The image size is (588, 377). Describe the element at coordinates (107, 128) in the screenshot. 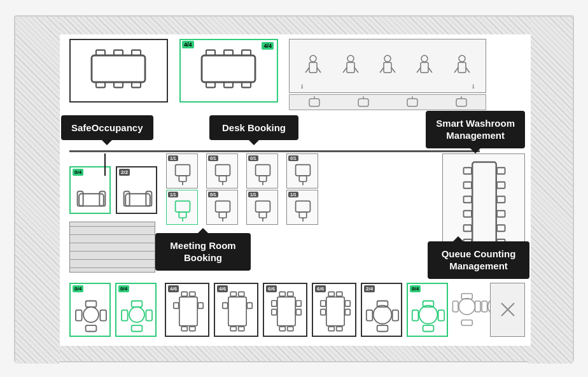

I see `tooltip-safe-occupancy: SafeOccupancy` at that location.